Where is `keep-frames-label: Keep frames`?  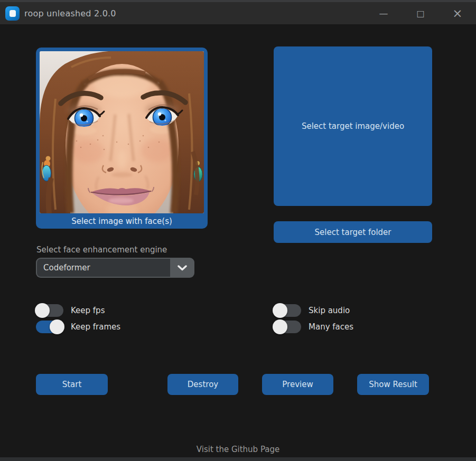
keep-frames-label: Keep frames is located at coordinates (96, 327).